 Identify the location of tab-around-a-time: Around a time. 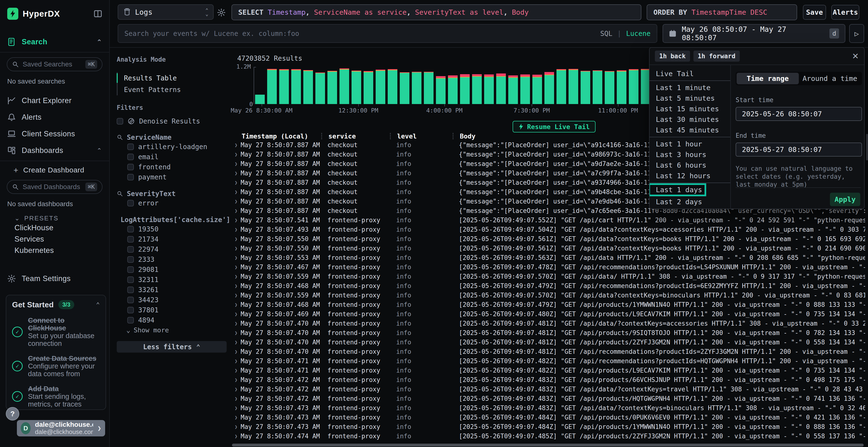
(830, 78).